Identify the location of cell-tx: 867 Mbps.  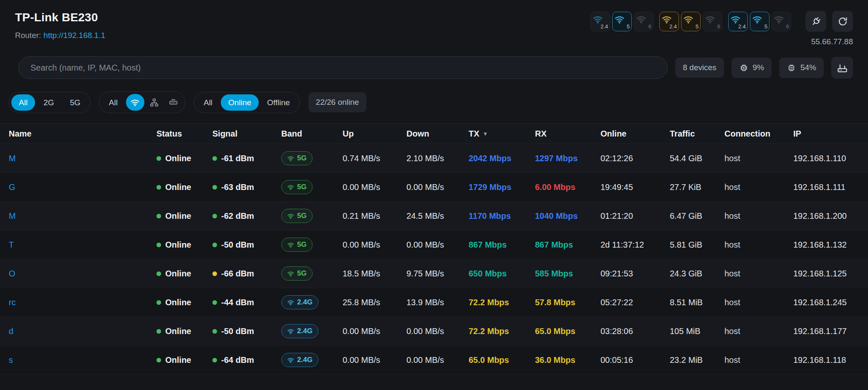
(502, 245).